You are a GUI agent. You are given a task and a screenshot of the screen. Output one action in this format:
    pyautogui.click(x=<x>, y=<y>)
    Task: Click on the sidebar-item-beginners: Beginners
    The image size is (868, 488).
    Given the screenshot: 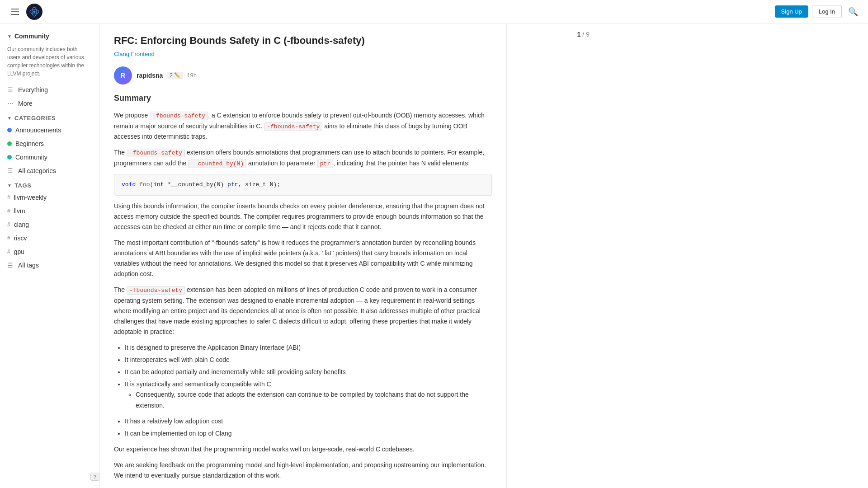 What is the action you would take?
    pyautogui.click(x=50, y=144)
    